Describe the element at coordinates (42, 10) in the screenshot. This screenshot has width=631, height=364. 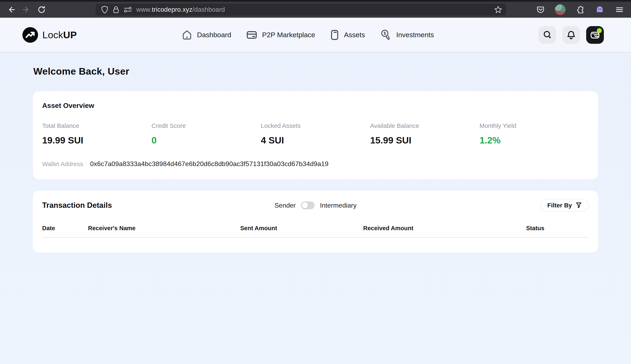
I see `reload-button` at that location.